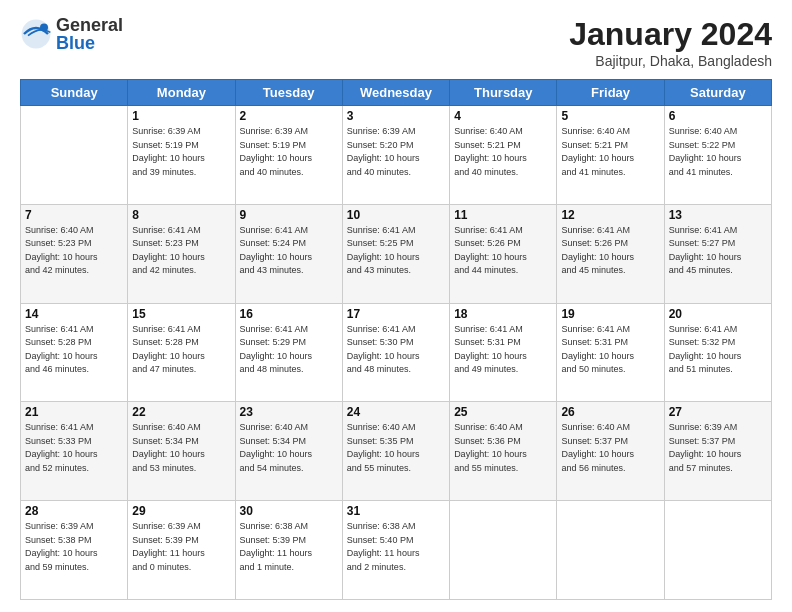 This screenshot has width=792, height=612. I want to click on weekday-friday: Friday, so click(610, 93).